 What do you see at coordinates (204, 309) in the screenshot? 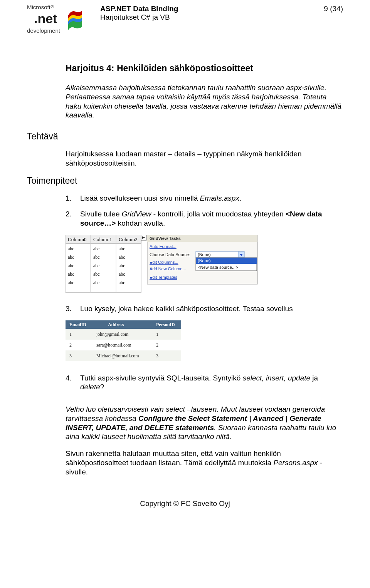
I see `step-3: 3. Luo kysely, joka hakee kaikki sähköpo…` at bounding box center [204, 309].